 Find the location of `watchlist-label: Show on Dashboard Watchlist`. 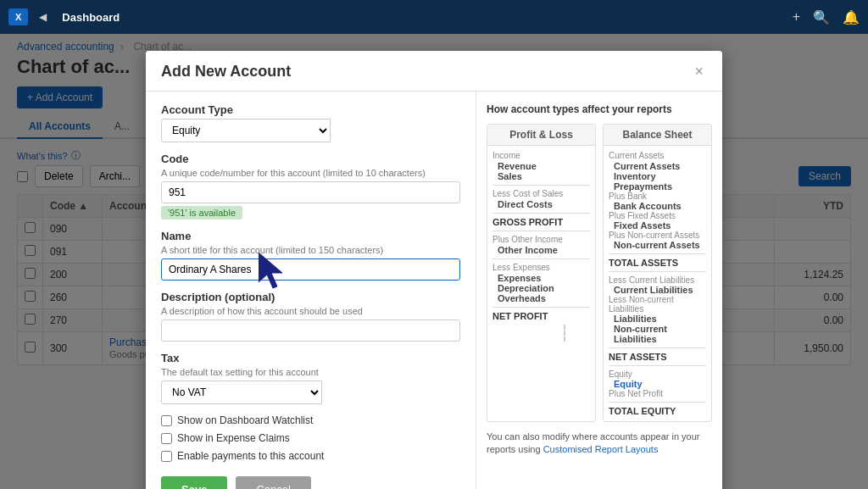

watchlist-label: Show on Dashboard Watchlist is located at coordinates (245, 420).